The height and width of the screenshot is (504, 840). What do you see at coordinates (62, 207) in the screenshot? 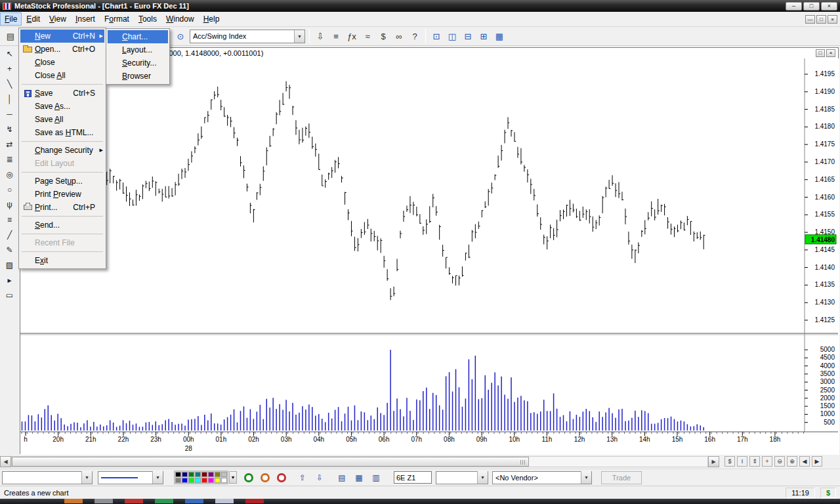
I see `file-menu-item-print: Print...Ctrl+P` at bounding box center [62, 207].